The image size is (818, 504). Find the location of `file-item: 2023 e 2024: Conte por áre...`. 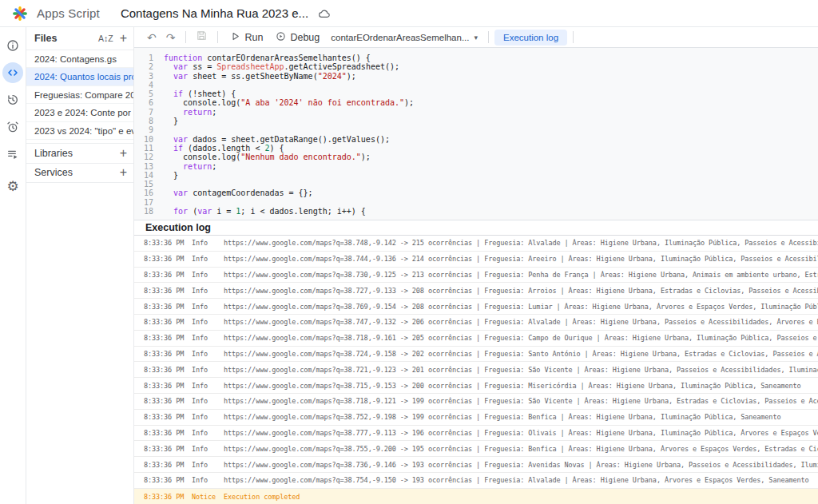

file-item: 2023 e 2024: Conte por áre... is located at coordinates (80, 113).